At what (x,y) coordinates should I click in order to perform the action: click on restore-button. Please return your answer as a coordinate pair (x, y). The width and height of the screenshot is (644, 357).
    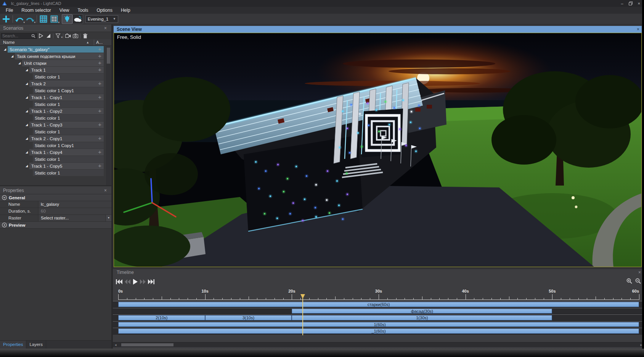
    Looking at the image, I should click on (631, 3).